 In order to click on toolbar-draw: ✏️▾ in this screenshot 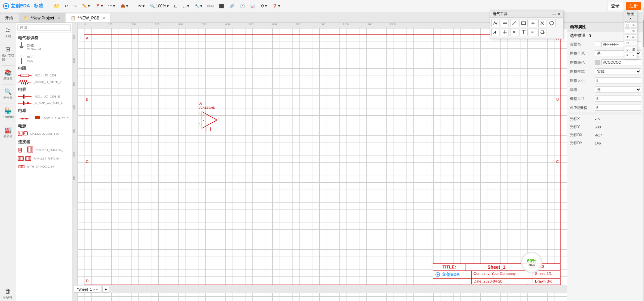, I will do `click(86, 6)`.